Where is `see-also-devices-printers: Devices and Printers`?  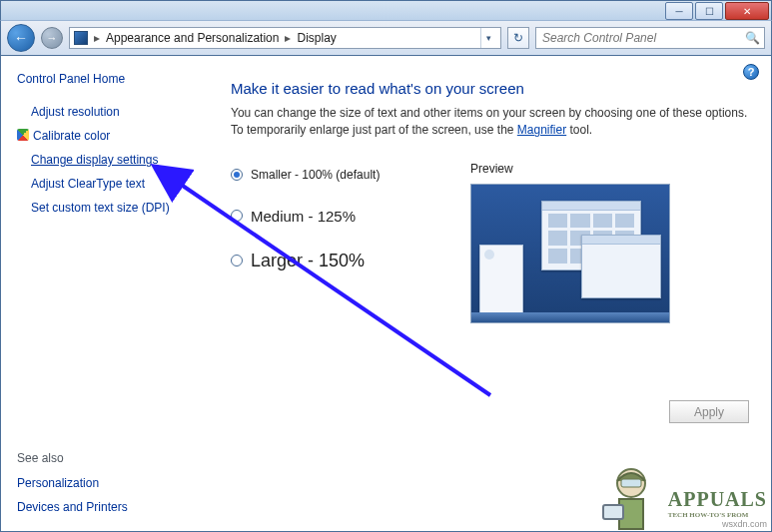
see-also-devices-printers: Devices and Printers is located at coordinates (108, 507).